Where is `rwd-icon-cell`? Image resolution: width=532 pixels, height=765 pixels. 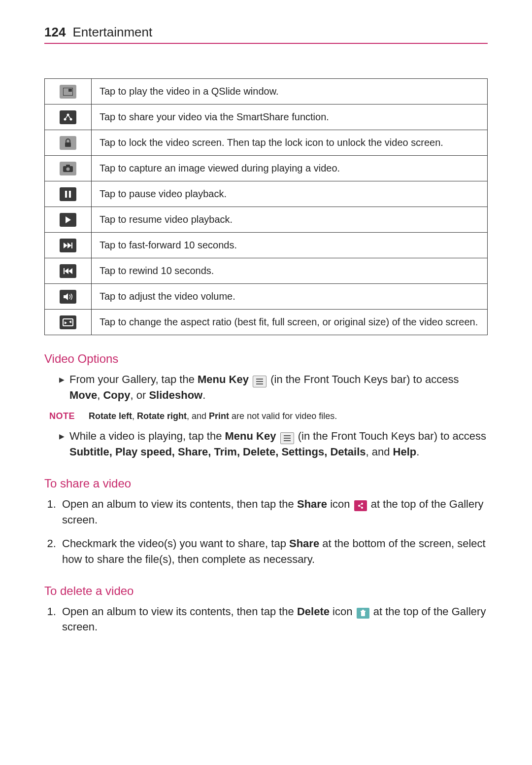
rwd-icon-cell is located at coordinates (68, 271).